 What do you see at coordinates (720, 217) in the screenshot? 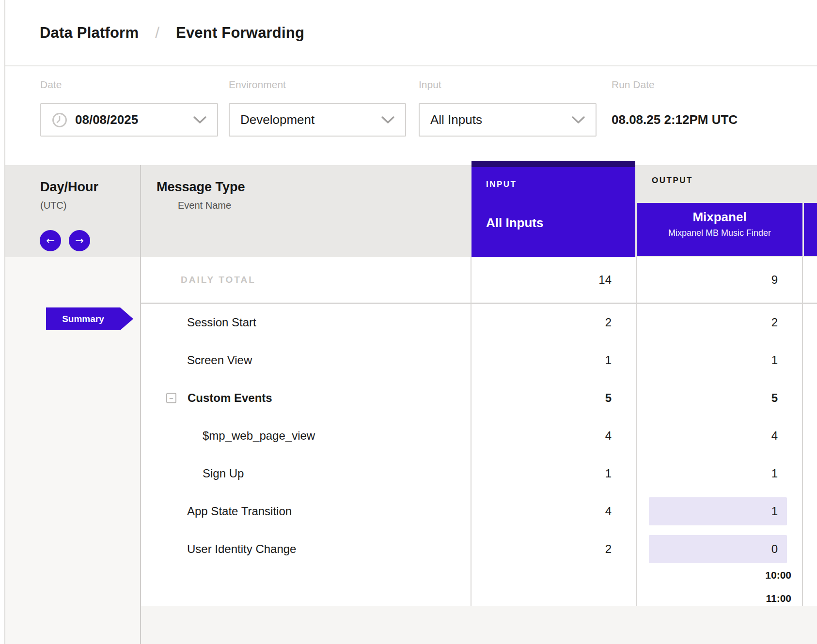
I see `output-column-name: Mixpanel` at bounding box center [720, 217].